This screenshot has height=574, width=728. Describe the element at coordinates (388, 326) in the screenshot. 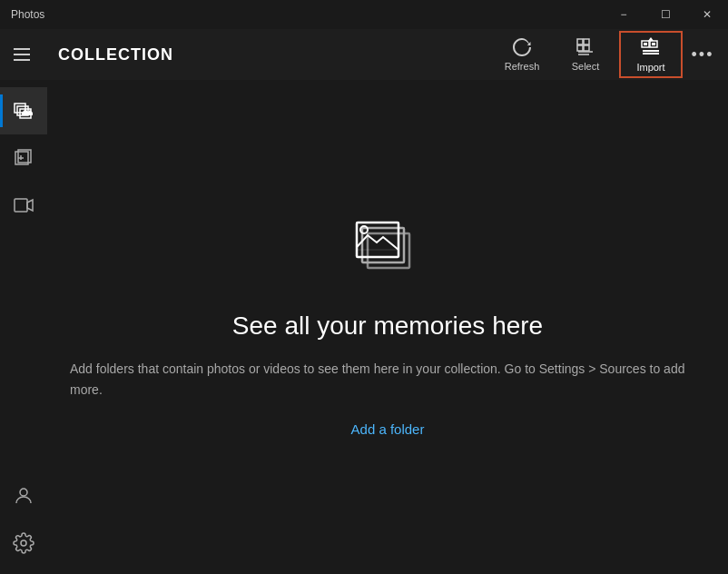

I see `empty-title: See all your memories here` at that location.